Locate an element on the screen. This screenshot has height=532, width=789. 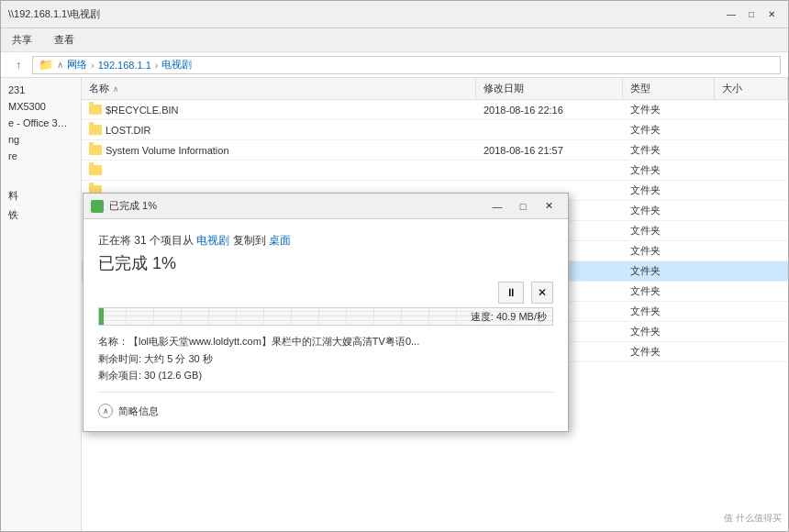
dialog-minimize-button: — is located at coordinates (497, 206).